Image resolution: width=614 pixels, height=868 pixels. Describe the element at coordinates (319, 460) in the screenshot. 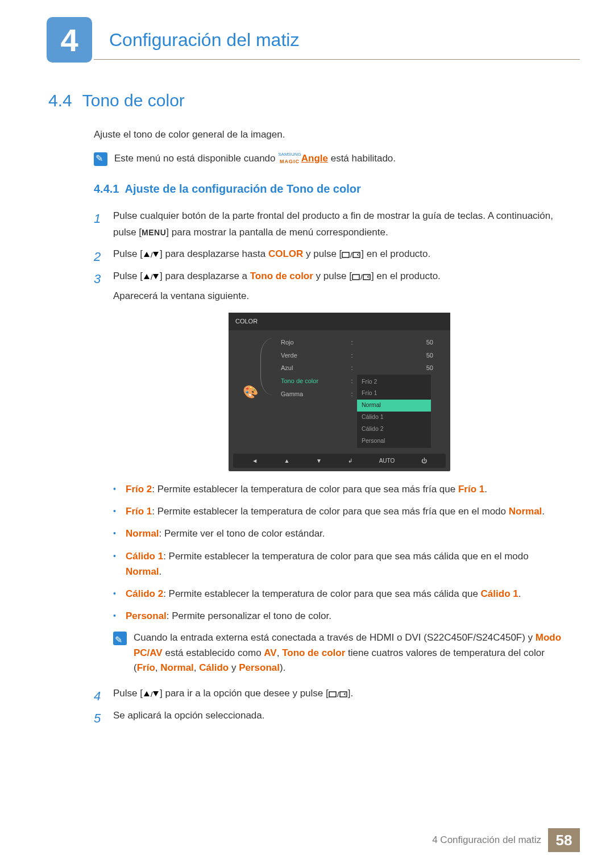

I see `down-arrow-icon: ▼` at that location.